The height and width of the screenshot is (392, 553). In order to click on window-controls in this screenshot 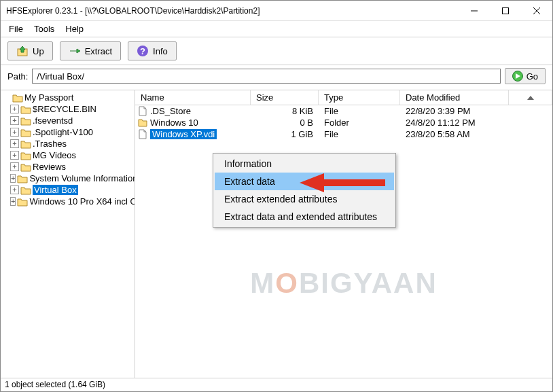, I will do `click(505, 11)`.